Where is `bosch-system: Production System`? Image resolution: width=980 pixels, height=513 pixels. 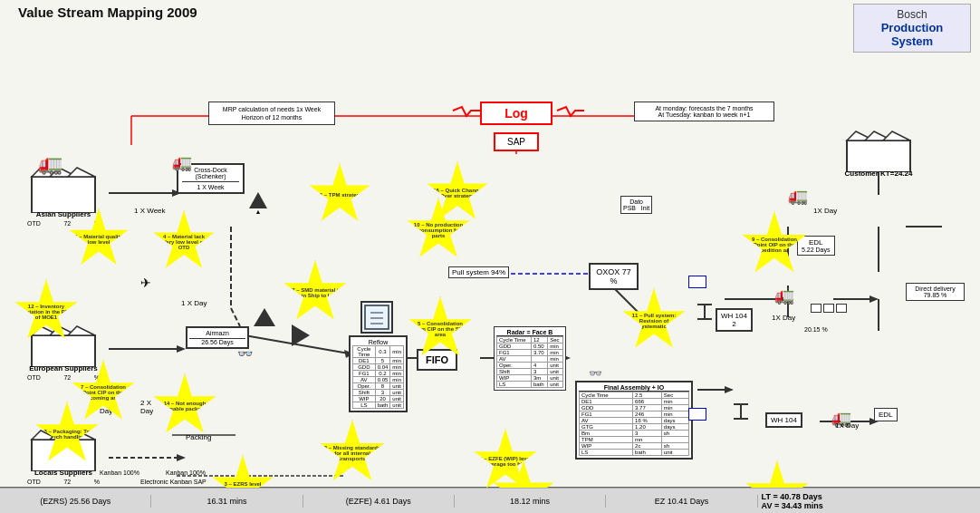
bosch-system: Production System is located at coordinates (912, 34).